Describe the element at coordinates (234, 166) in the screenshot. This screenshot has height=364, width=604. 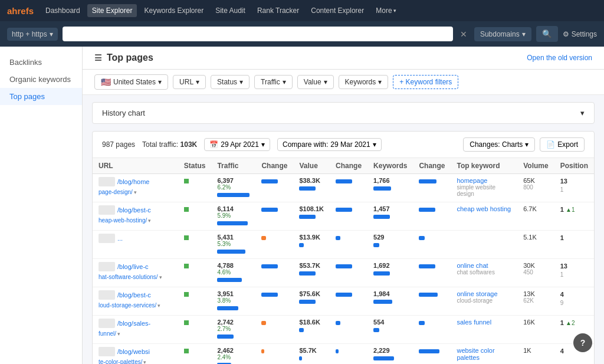
I see `col-traffic: Traffic` at that location.